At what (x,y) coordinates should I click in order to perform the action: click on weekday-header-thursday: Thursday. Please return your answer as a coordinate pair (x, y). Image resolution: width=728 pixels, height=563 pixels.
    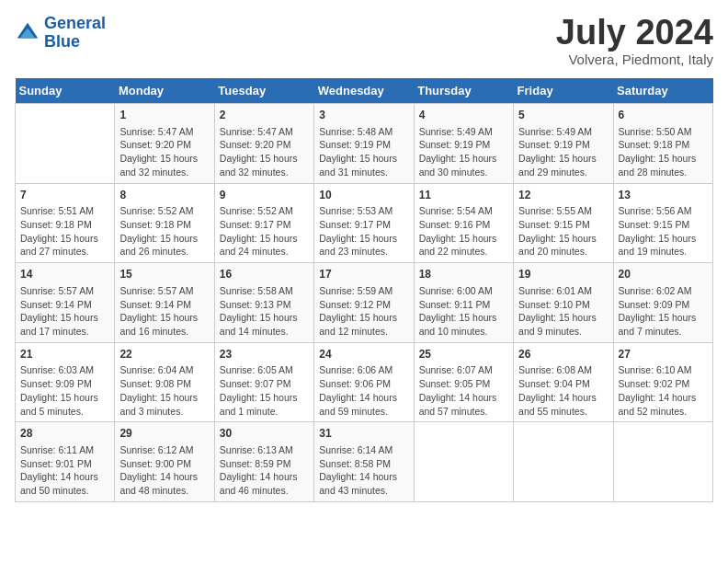
    Looking at the image, I should click on (463, 91).